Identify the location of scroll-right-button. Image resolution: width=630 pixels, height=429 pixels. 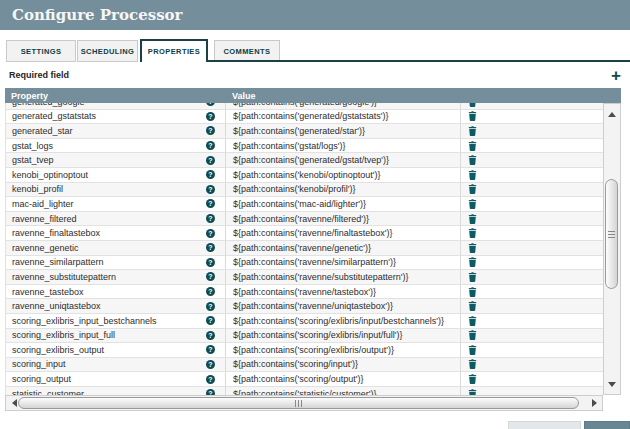
(594, 403).